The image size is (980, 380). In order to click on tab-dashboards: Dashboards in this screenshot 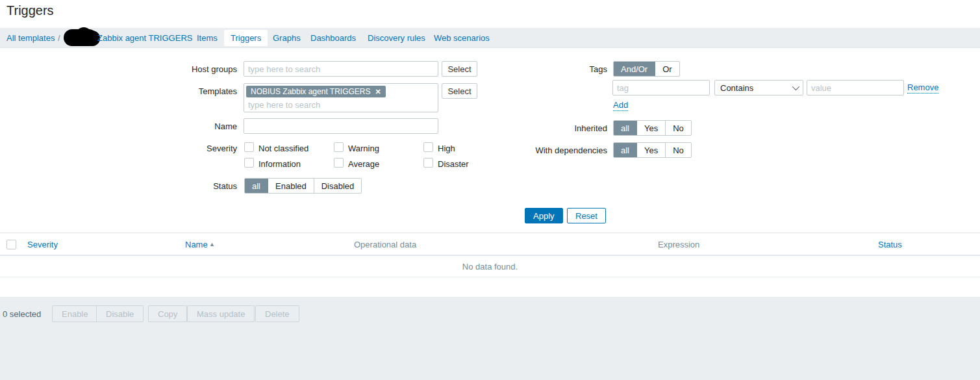, I will do `click(333, 38)`.